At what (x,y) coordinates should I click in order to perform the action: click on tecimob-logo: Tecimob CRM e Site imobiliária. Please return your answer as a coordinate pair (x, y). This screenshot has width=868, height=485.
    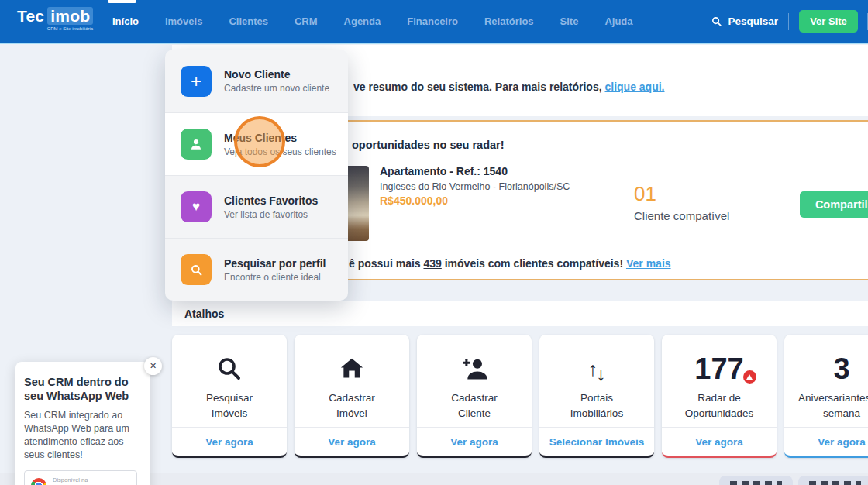
    Looking at the image, I should click on (55, 19).